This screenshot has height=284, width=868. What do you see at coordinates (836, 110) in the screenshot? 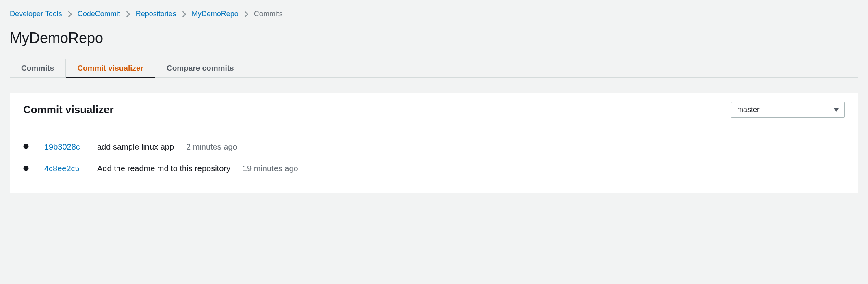
I see `dropdown-icon` at bounding box center [836, 110].